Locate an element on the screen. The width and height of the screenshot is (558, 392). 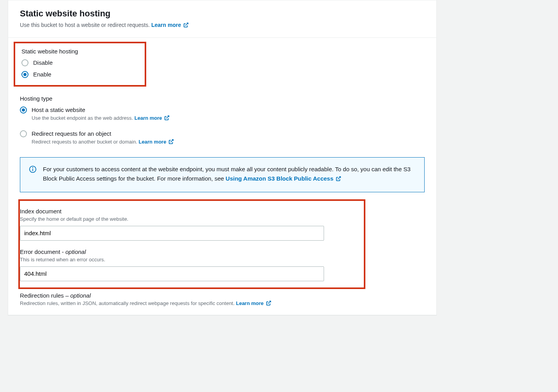
panel-header: Static website hosting Use this bucket t… is located at coordinates (222, 19).